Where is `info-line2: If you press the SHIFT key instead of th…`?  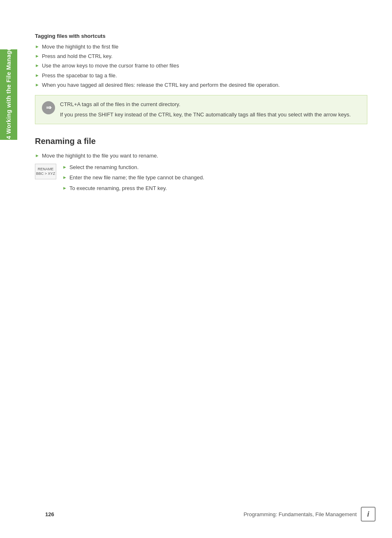 info-line2: If you press the SHIFT key instead of th… is located at coordinates (205, 115).